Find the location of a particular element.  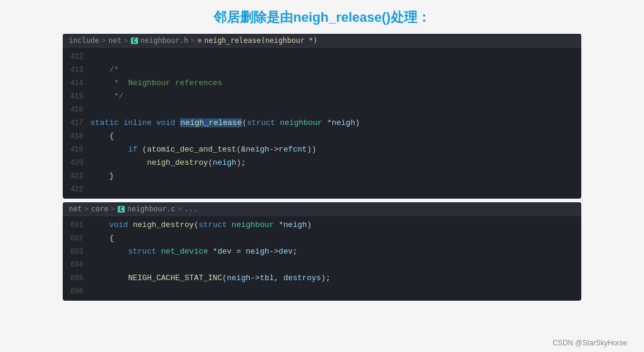

line-code: if (atomic_dec_and_test(&neigh->refcnt)) is located at coordinates (204, 150).